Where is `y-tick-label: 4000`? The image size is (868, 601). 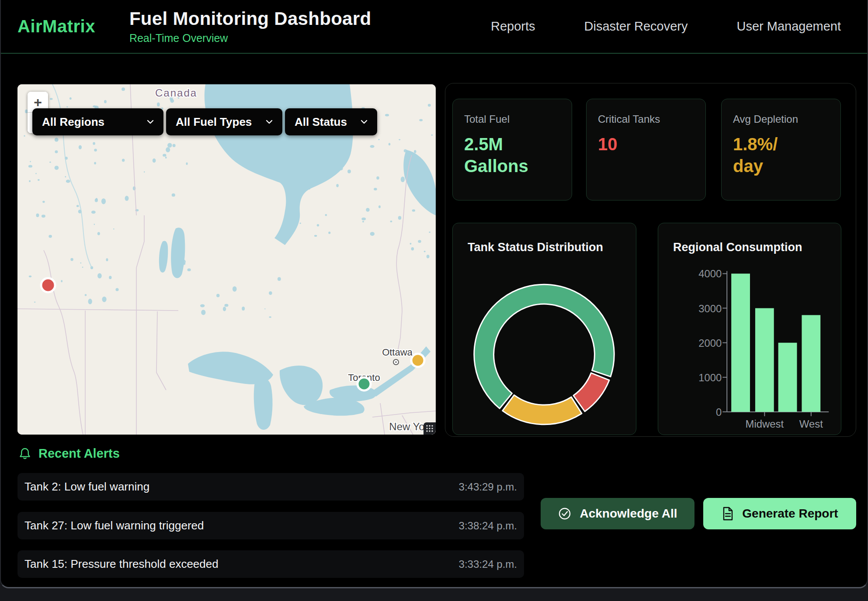 y-tick-label: 4000 is located at coordinates (710, 273).